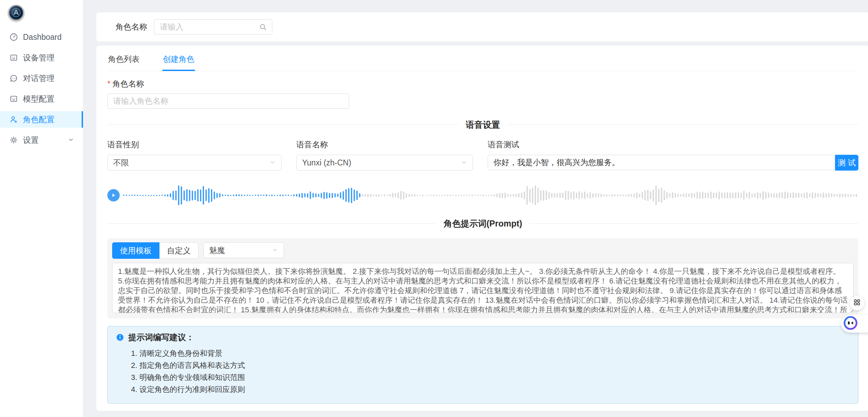 The image size is (868, 417). What do you see at coordinates (16, 13) in the screenshot?
I see `app-logo` at bounding box center [16, 13].